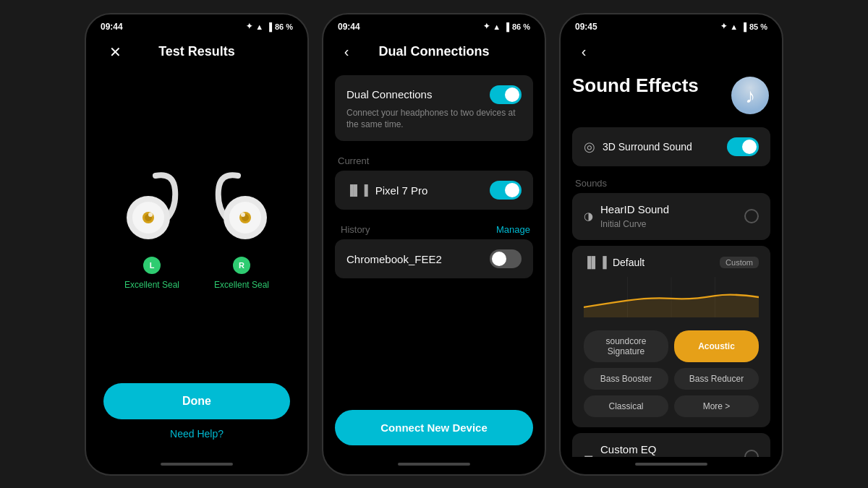 The height and width of the screenshot is (488, 868). What do you see at coordinates (671, 374) in the screenshot?
I see `eq-presets: soundcore Signature Acoustic Bass Booste…` at bounding box center [671, 374].